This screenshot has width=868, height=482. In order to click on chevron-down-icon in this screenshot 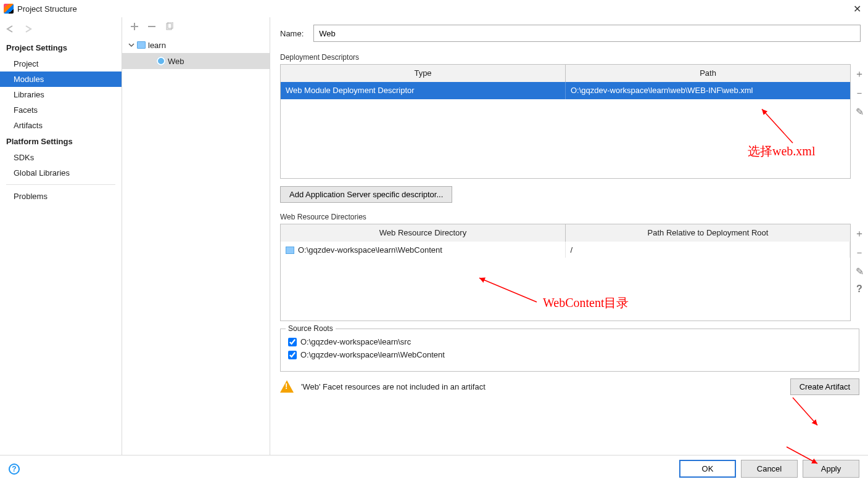, I will do `click(131, 45)`.